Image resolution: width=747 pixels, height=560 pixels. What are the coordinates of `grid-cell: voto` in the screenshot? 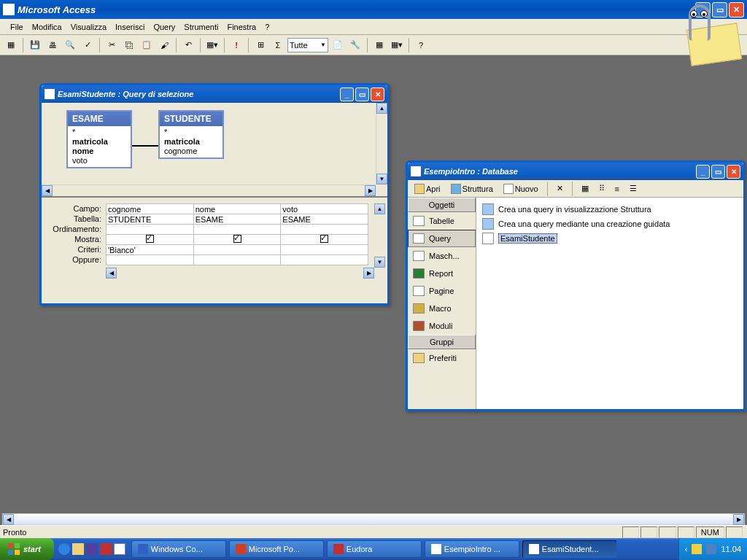 It's located at (325, 209).